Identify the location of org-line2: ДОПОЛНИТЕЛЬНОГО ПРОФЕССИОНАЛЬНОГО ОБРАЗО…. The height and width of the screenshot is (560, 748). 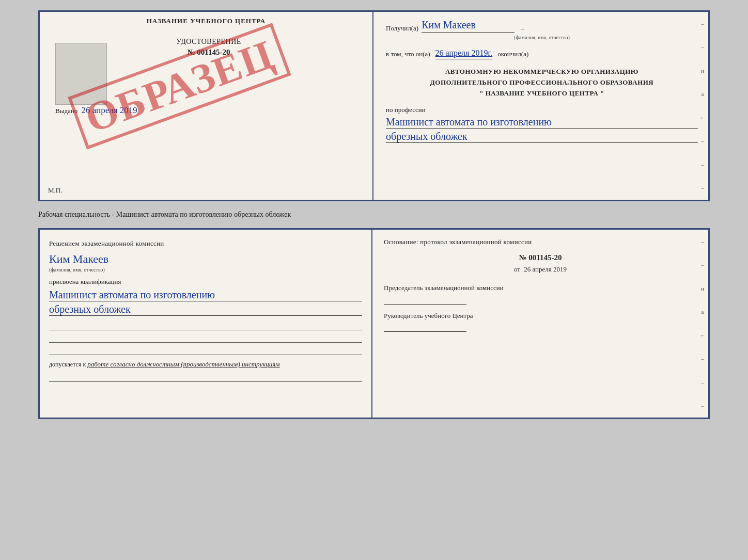
(542, 83).